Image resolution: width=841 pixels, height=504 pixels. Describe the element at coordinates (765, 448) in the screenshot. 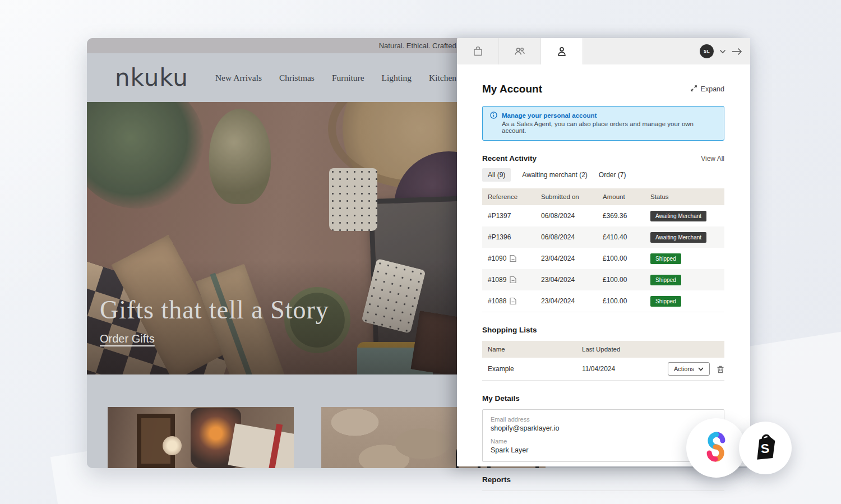

I see `svg-text: S` at that location.